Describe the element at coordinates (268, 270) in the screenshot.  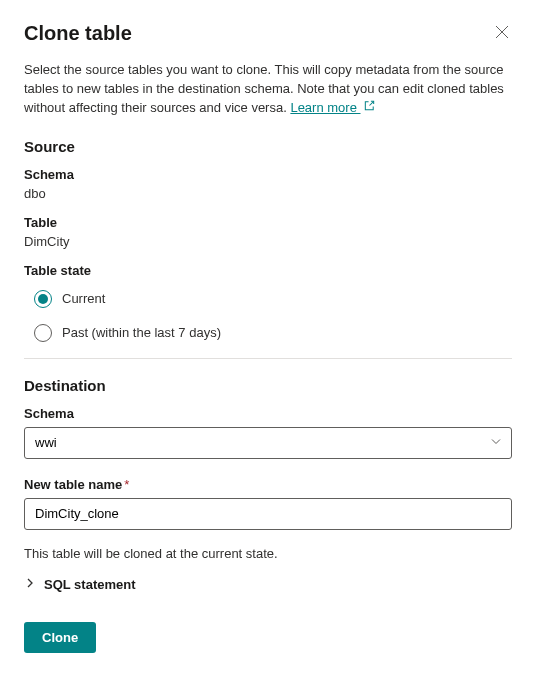
I see `table-state-label: Table state` at that location.